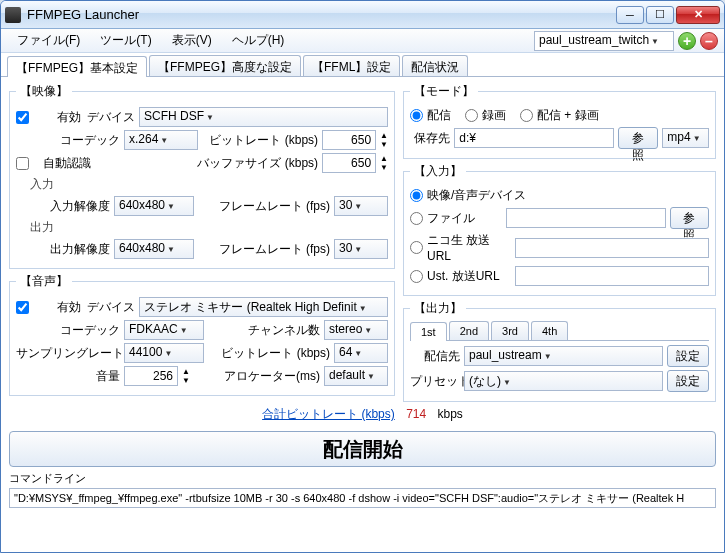 The width and height of the screenshot is (725, 553). I want to click on input-file-radio, so click(416, 218).